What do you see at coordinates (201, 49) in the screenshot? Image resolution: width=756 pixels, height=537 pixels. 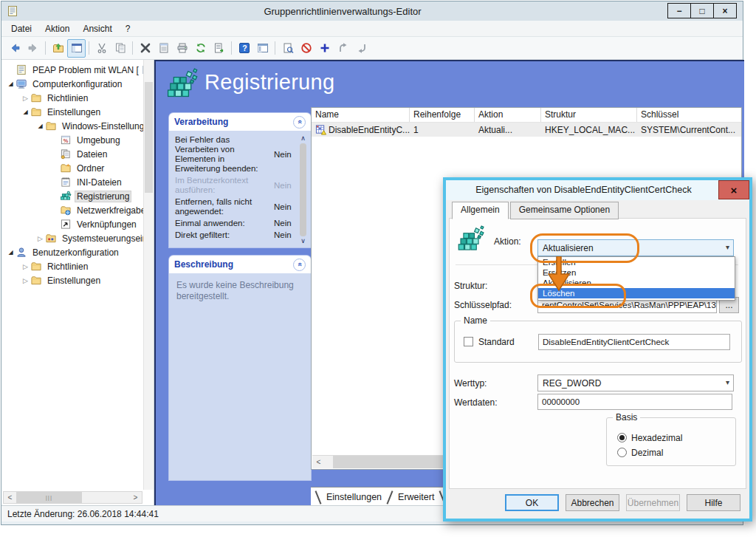 I see `toolbar-refresh-button` at bounding box center [201, 49].